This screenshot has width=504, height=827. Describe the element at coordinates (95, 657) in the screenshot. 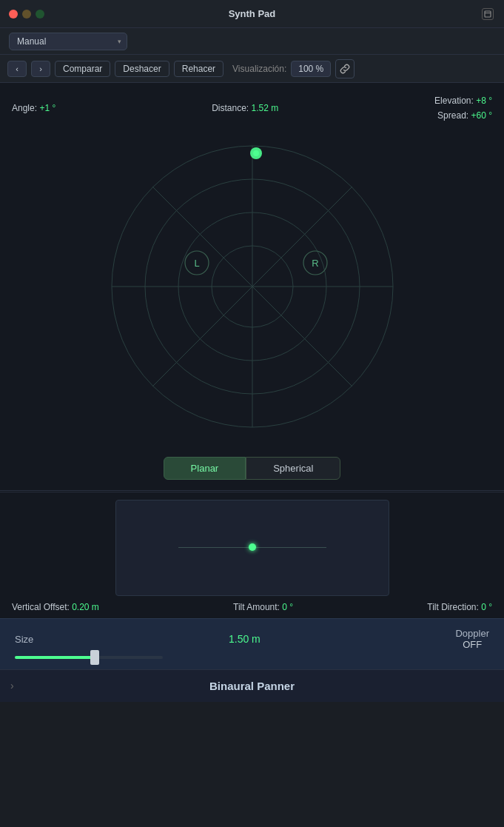

I see `size-slider-thumb` at that location.